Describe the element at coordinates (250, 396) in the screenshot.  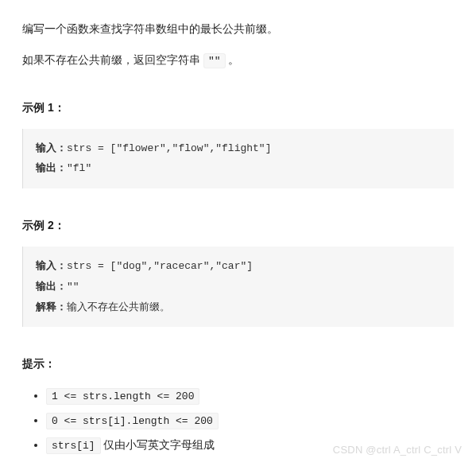
I see `hint-item: 1 <= strs.length <= 200` at that location.